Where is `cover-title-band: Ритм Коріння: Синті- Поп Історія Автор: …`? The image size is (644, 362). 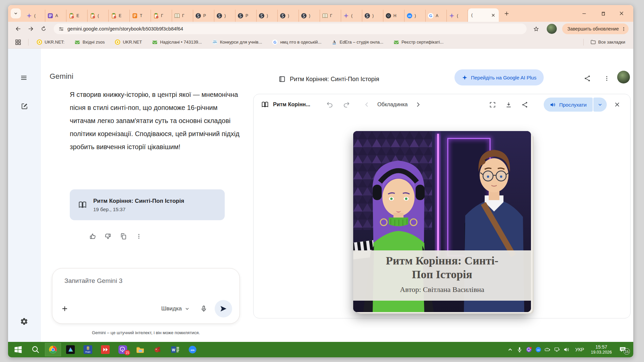 cover-title-band: Ритм Коріння: Синті- Поп Історія Автор: … is located at coordinates (442, 276).